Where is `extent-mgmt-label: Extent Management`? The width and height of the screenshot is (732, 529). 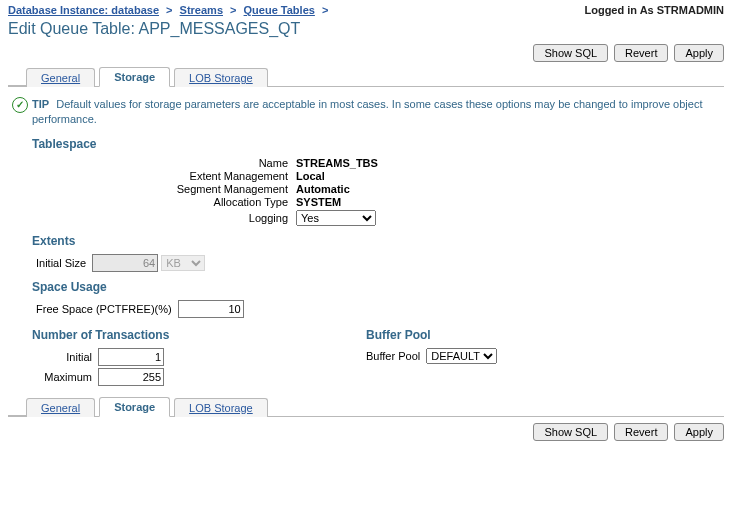
extent-mgmt-label: Extent Management is located at coordinates (152, 176).